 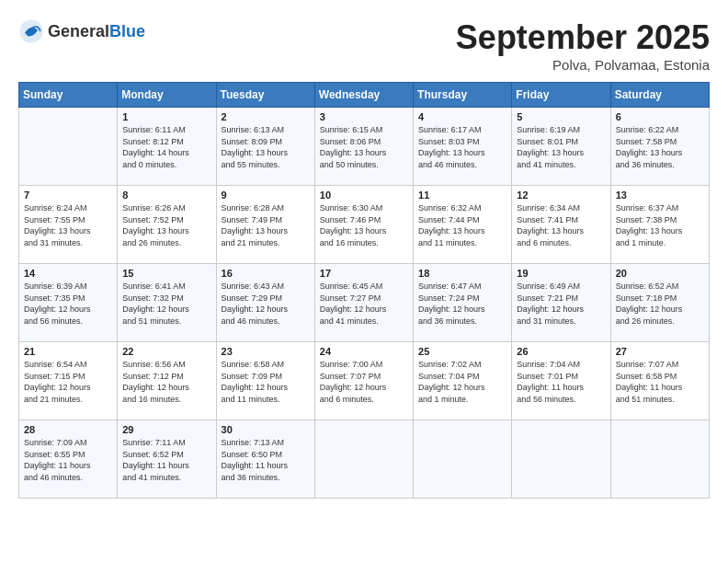 What do you see at coordinates (364, 225) in the screenshot?
I see `day-info: Sunrise: 6:30 AM Sunset: 7:46 PM Dayligh…` at bounding box center [364, 225].